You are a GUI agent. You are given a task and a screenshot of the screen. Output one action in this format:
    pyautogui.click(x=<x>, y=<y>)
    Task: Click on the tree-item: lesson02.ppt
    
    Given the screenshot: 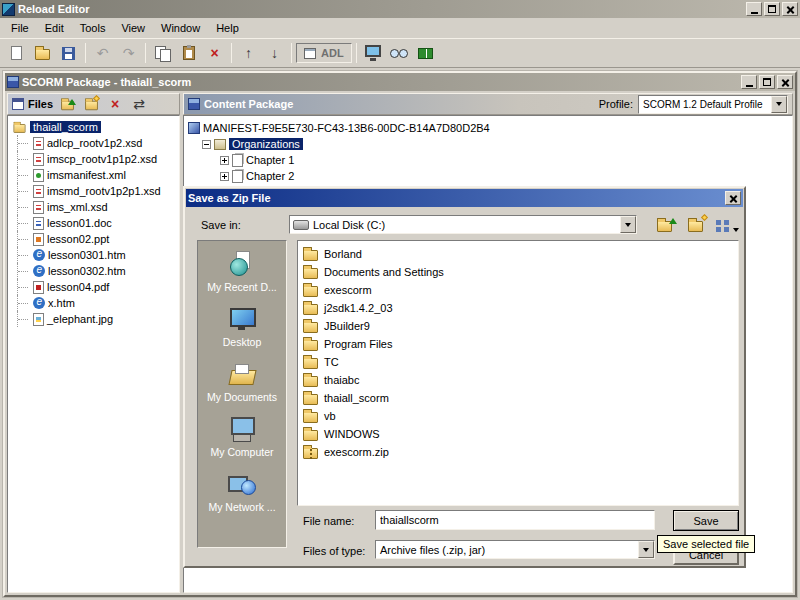 What is the action you would take?
    pyautogui.click(x=94, y=239)
    